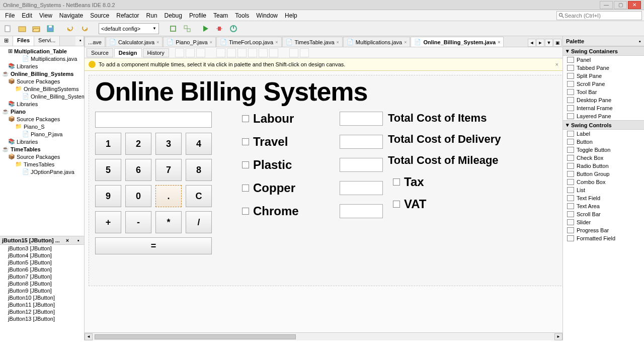  Describe the element at coordinates (42, 172) in the screenshot. I see `tree-node: 📄 JOptionPane.java` at that location.